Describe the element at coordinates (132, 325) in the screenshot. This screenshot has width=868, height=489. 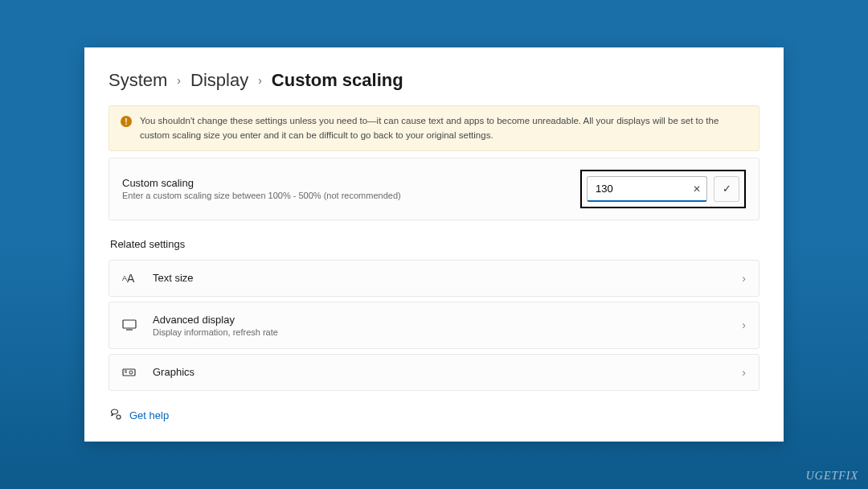
I see `display-icon` at that location.